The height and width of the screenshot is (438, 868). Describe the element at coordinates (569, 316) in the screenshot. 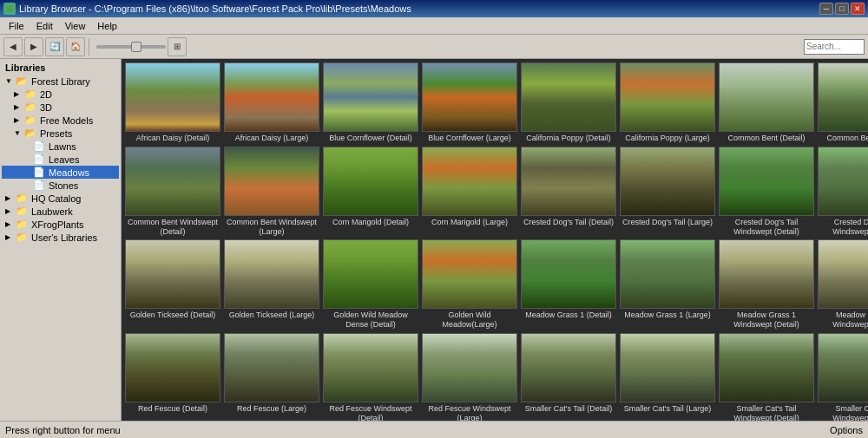

I see `thumb-label: Meadow Grass 1 (Detail)` at that location.